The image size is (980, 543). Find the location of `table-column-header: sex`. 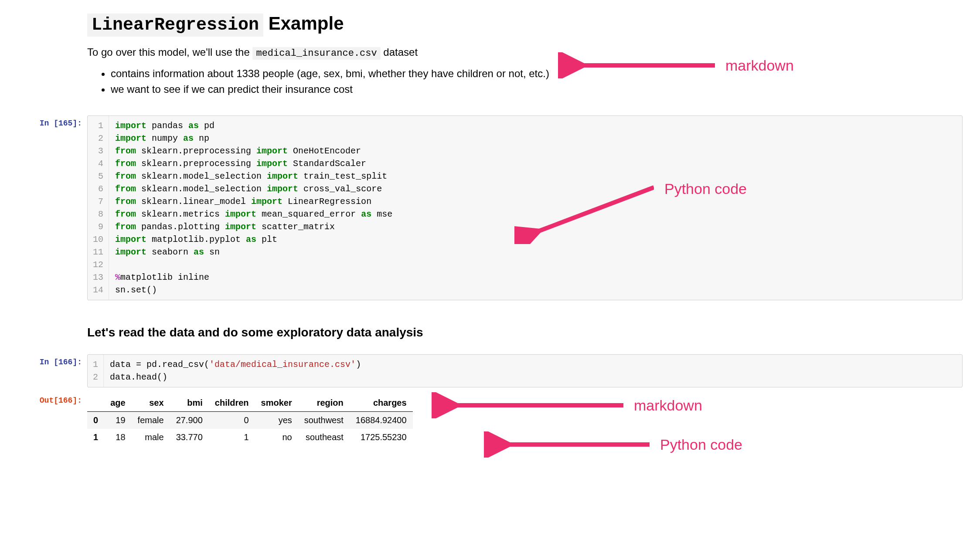

table-column-header: sex is located at coordinates (151, 403).